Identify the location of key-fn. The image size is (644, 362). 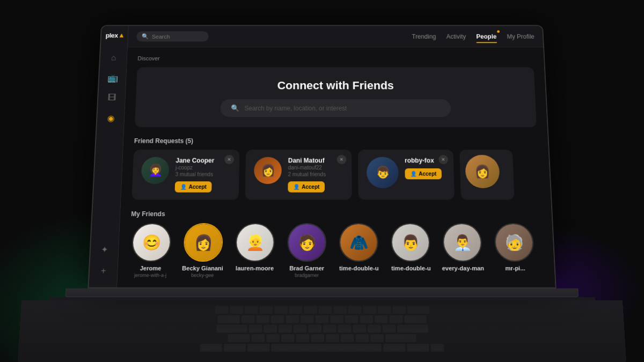
(211, 348).